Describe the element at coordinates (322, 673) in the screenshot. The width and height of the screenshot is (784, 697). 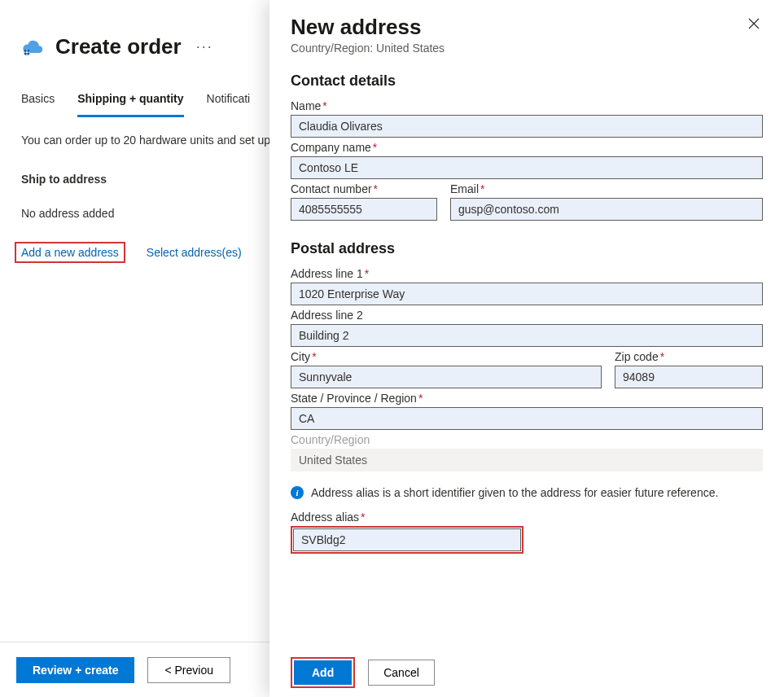
I see `add-button-highlight: Add` at that location.